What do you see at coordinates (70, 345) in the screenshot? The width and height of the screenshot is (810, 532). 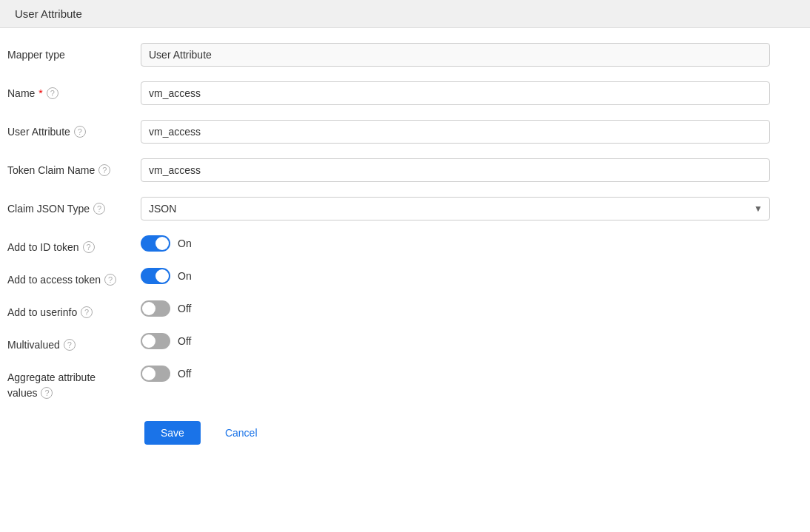 I see `multivalued-help-icon: ?` at bounding box center [70, 345].